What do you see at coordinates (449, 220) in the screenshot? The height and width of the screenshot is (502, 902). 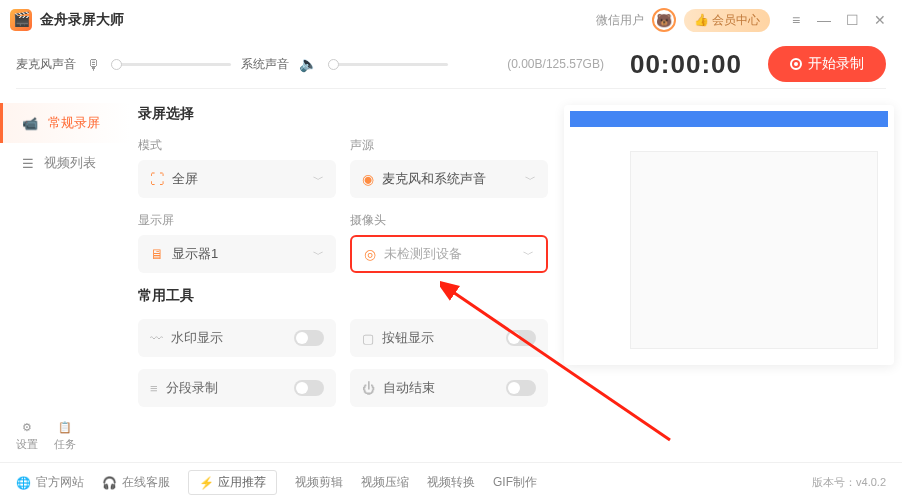 I see `camera-label: 摄像头` at bounding box center [449, 220].